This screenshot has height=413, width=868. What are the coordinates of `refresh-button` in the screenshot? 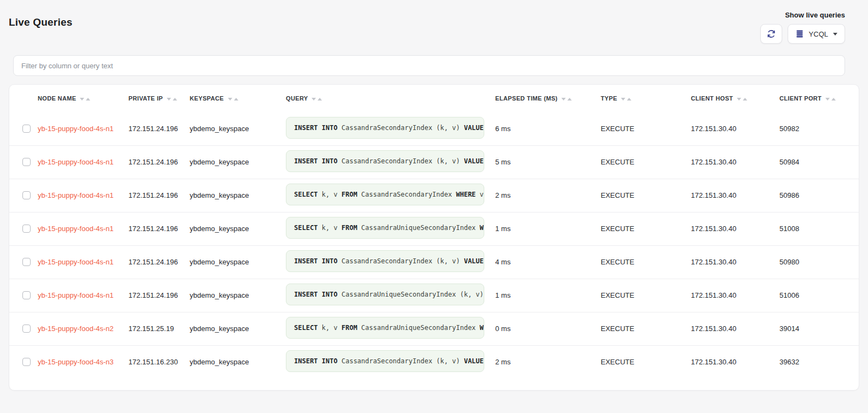 It's located at (771, 34).